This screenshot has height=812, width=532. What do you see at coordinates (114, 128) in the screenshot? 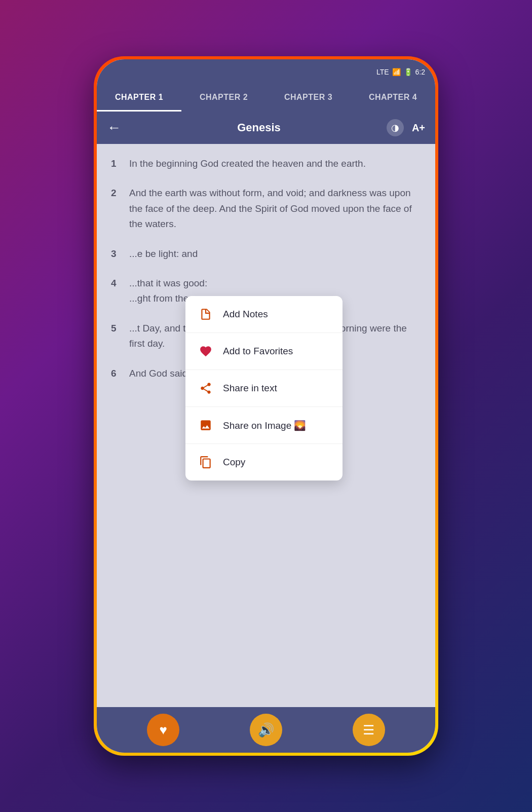
I see `back-button: ←` at bounding box center [114, 128].